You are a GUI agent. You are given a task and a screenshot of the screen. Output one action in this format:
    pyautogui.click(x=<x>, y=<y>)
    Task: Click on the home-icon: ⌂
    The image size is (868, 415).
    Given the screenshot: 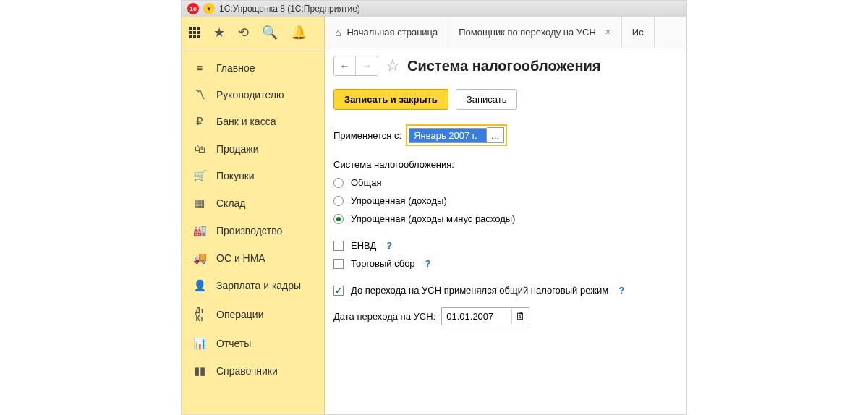 What is the action you would take?
    pyautogui.click(x=338, y=33)
    